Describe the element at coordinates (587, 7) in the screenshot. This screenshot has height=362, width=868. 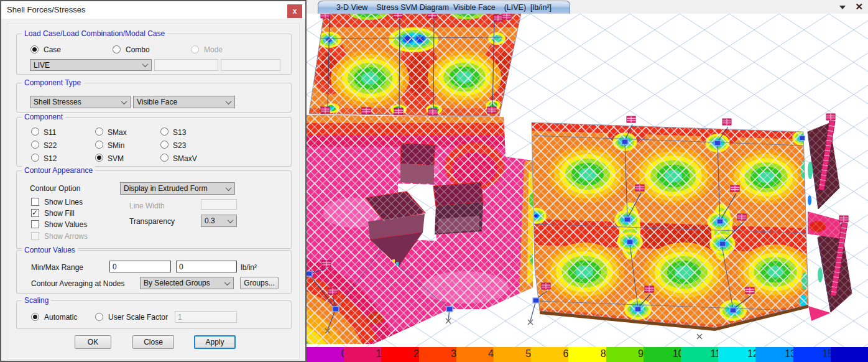
I see `view-window-titlebar: 3-D View Stress SVM Diagram Visible Face…` at that location.